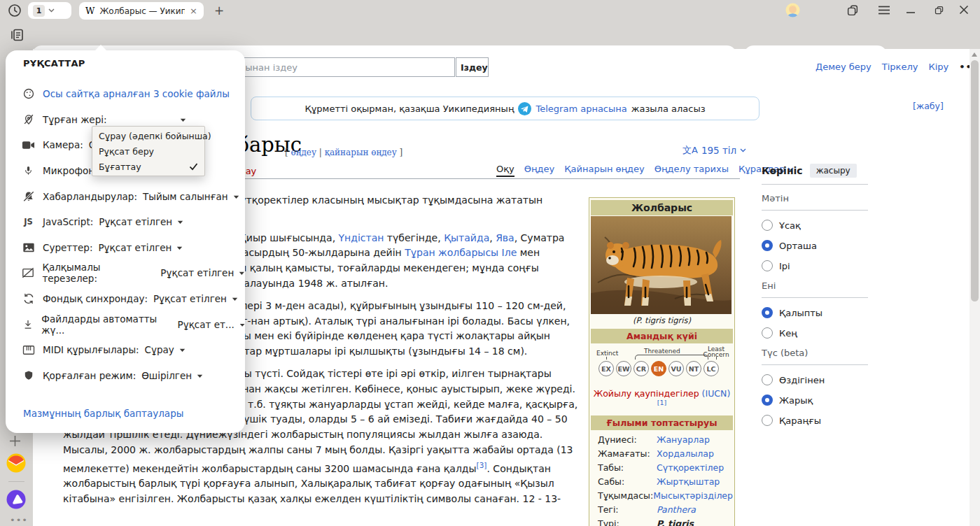  Describe the element at coordinates (505, 238) in the screenshot. I see `wiki-link: Ява` at that location.